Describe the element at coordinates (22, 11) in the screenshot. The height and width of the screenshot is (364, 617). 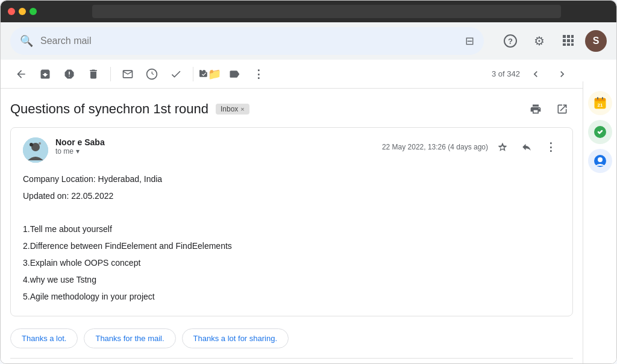
I see `minimize-dot` at that location.